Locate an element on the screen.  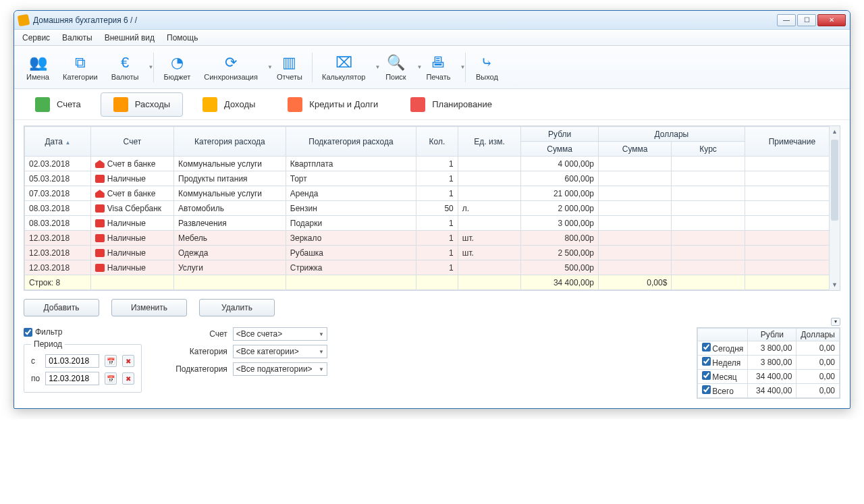
reports-icon: ▥ is located at coordinates (290, 63).